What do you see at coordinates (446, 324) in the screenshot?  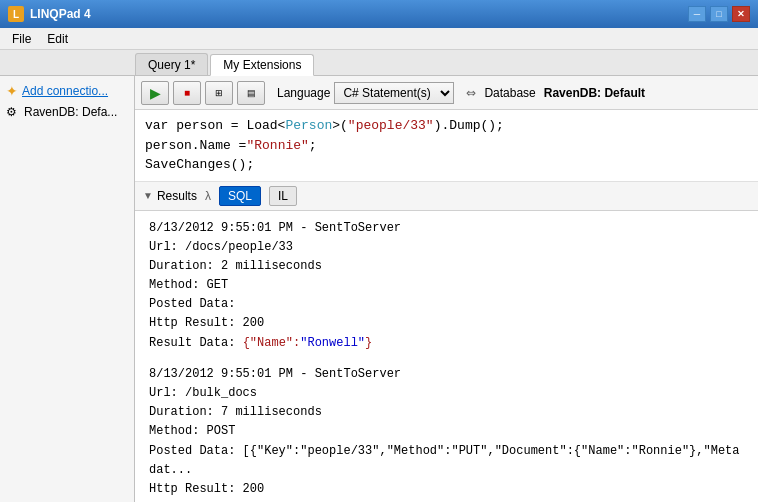 I see `output-http-1: Http Result: 200` at bounding box center [446, 324].